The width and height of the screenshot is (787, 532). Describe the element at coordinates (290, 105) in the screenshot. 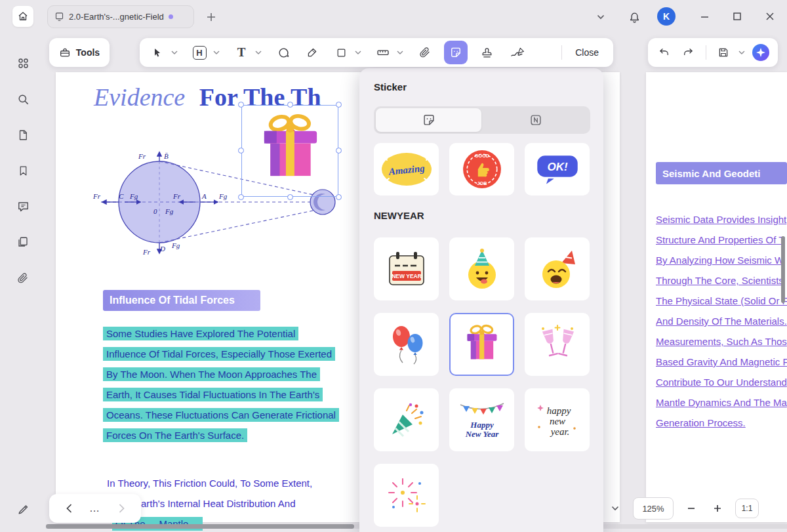

I see `resize-handle-n` at that location.